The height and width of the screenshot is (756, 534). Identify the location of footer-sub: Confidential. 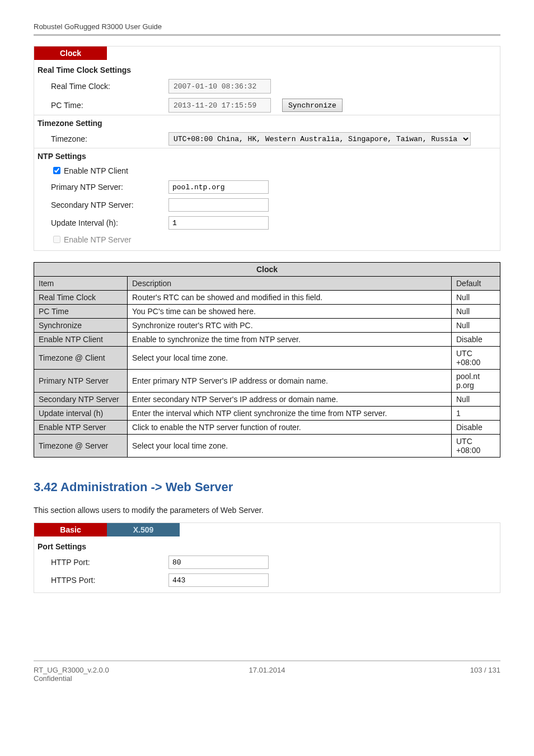
(267, 679).